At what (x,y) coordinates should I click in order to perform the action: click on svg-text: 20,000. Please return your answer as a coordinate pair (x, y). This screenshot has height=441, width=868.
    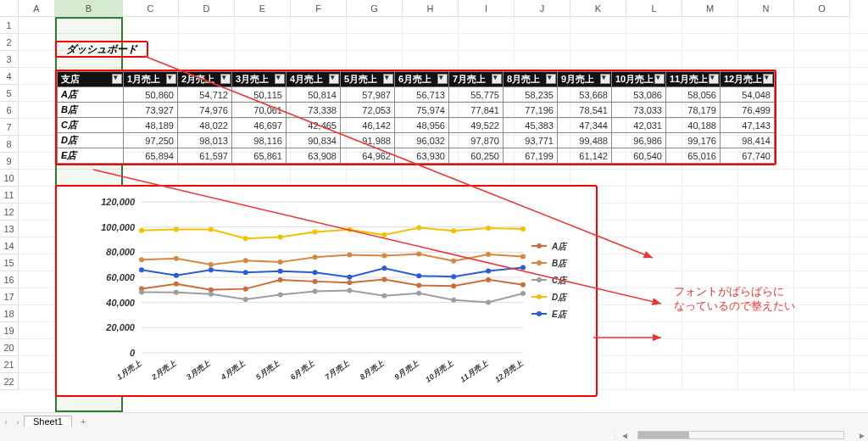
    Looking at the image, I should click on (120, 327).